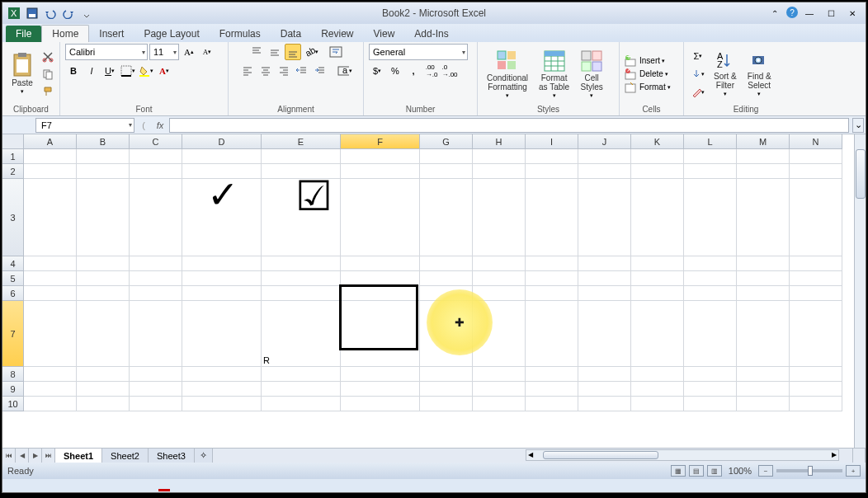  I want to click on row-header-9: 9, so click(13, 389).